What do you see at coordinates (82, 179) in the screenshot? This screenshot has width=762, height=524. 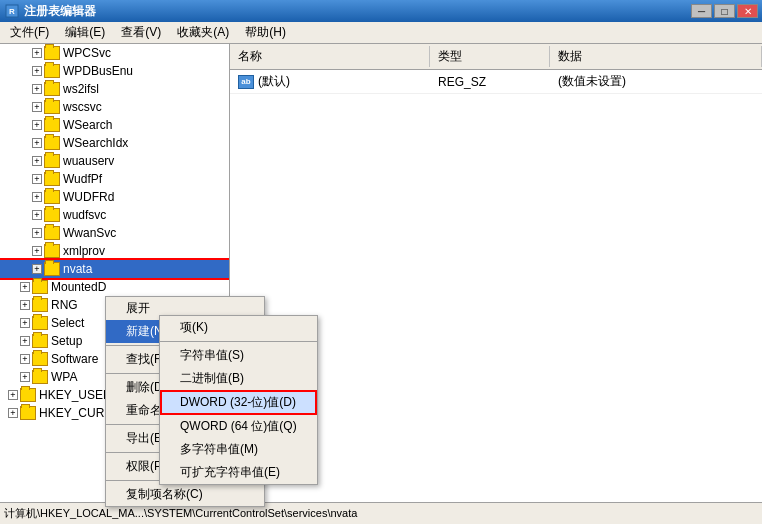 I see `tree-label: WudfPf` at bounding box center [82, 179].